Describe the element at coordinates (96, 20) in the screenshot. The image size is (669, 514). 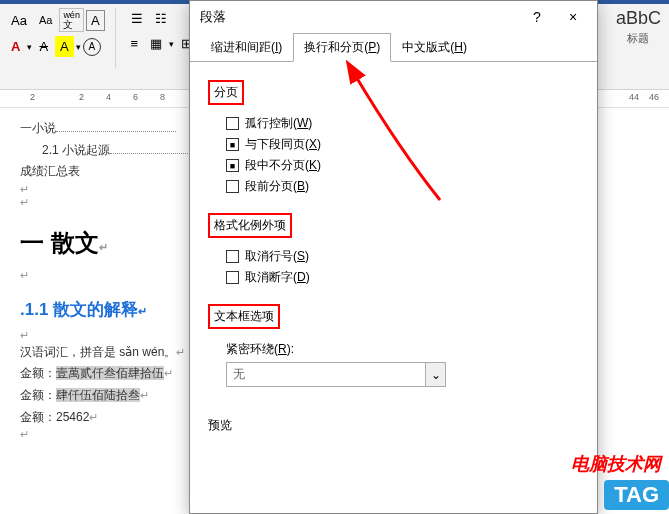
I see `char-border-button: A` at that location.